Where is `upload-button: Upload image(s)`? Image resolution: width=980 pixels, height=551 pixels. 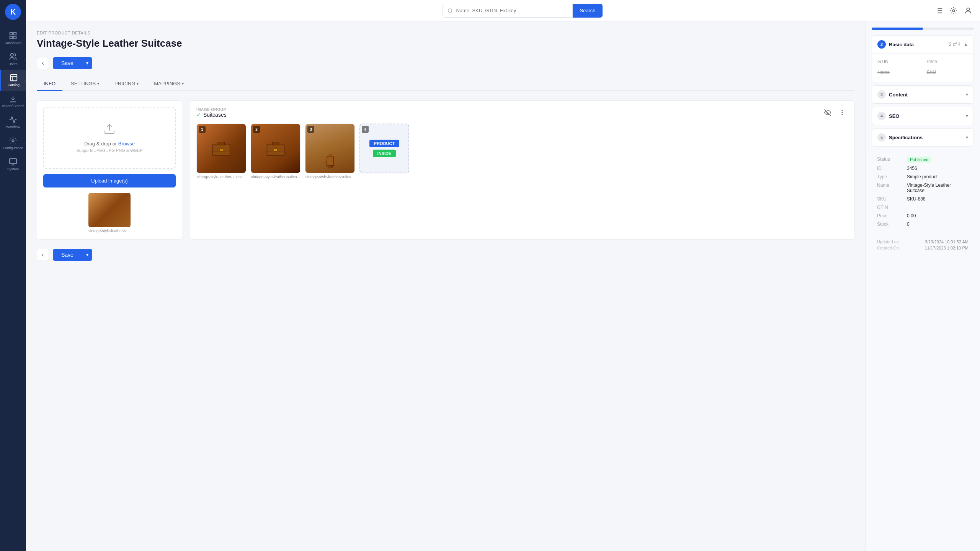 upload-button: Upload image(s) is located at coordinates (109, 181).